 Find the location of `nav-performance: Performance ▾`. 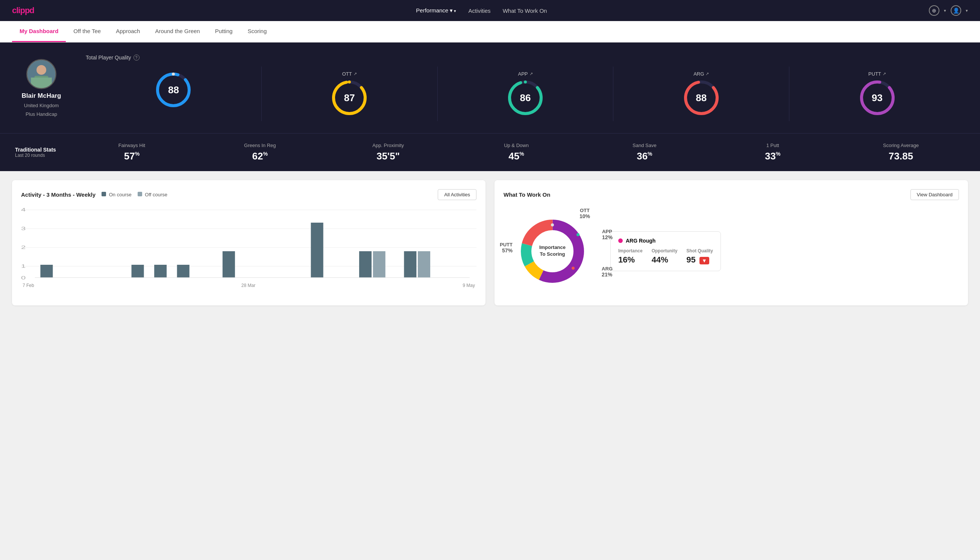

nav-performance: Performance ▾ is located at coordinates (436, 11).